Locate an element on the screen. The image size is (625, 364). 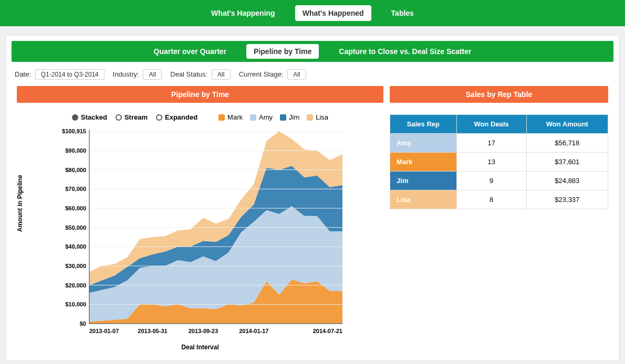
table-row: Amy17$56,718 is located at coordinates (499, 143).